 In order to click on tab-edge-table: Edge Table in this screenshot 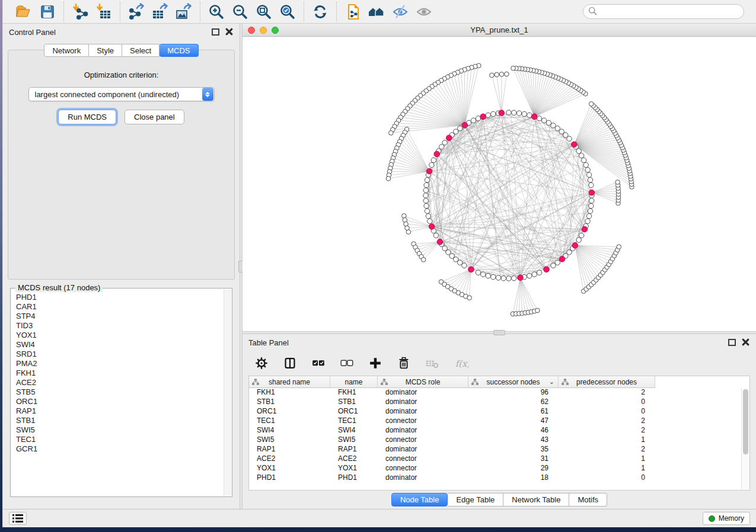, I will do `click(476, 500)`.